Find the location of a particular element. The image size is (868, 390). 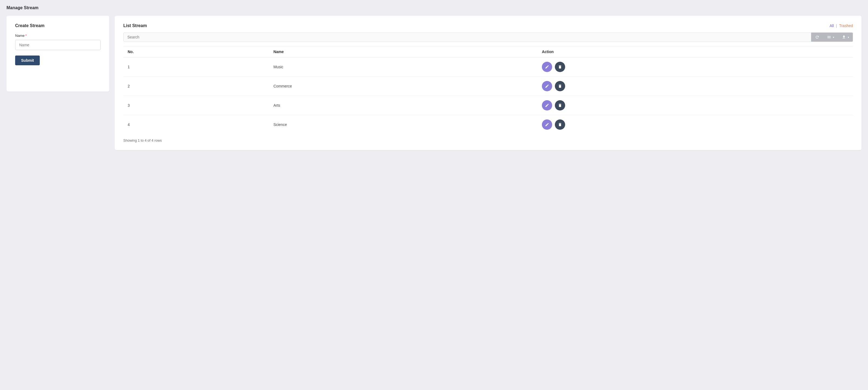

search-wrapper is located at coordinates (467, 37).